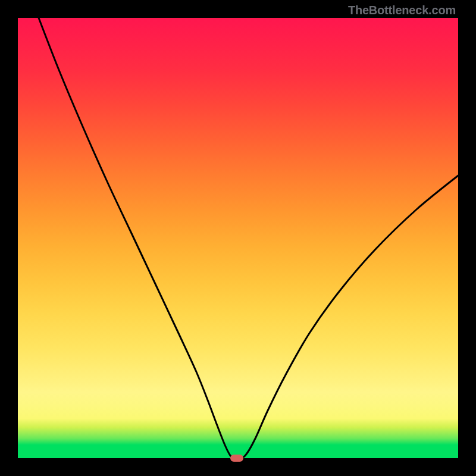 The height and width of the screenshot is (476, 476). What do you see at coordinates (237, 458) in the screenshot?
I see `minimum-marker` at bounding box center [237, 458].